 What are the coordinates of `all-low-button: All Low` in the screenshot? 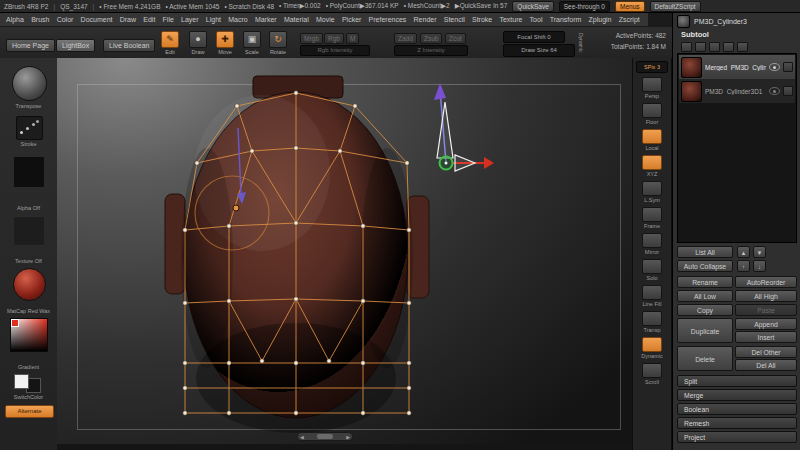 It's located at (705, 296).